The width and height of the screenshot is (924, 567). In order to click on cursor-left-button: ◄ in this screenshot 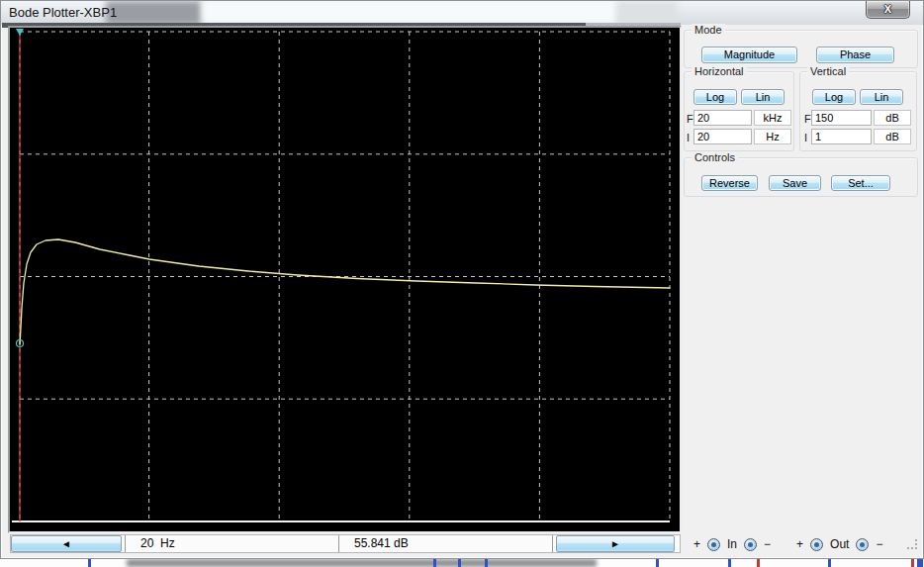, I will do `click(66, 544)`.